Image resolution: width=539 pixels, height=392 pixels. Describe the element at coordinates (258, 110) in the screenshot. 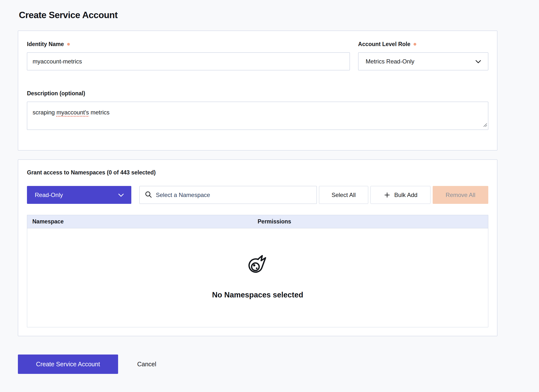

I see `description-field: Description (optional) scraping myaccoun…` at that location.